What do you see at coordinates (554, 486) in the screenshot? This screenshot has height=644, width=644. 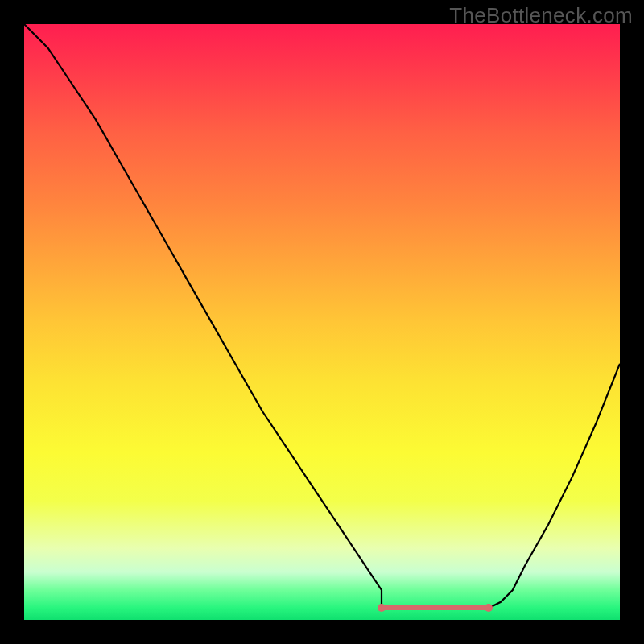 I see `curve-right` at bounding box center [554, 486].